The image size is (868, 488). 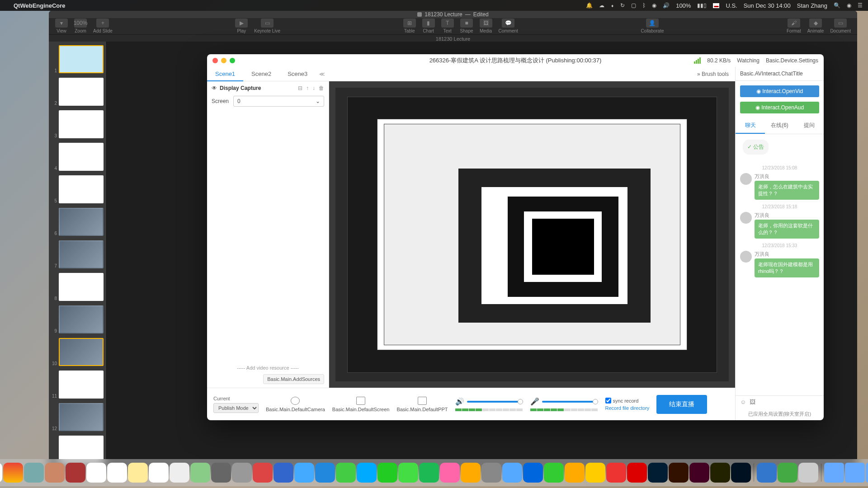 I want to click on dock-folder2, so click(x=855, y=473).